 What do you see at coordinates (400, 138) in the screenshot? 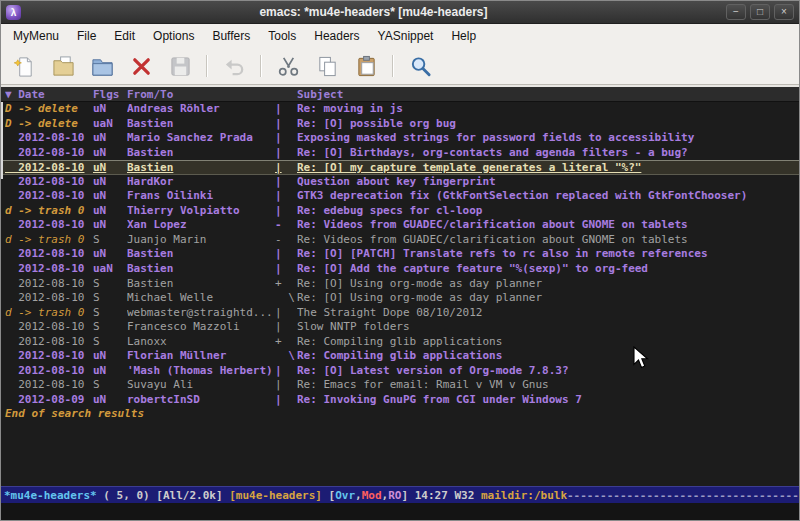
I see `message-row: 2012-08-10 uN Mario Sanchez Prada | Expo…` at bounding box center [400, 138].